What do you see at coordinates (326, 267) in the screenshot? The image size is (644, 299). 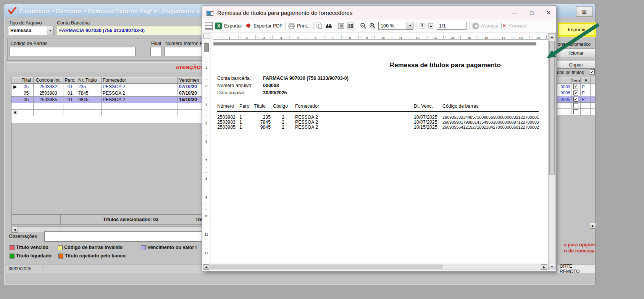 I see `horizontal-scroll-thumb` at bounding box center [326, 267].